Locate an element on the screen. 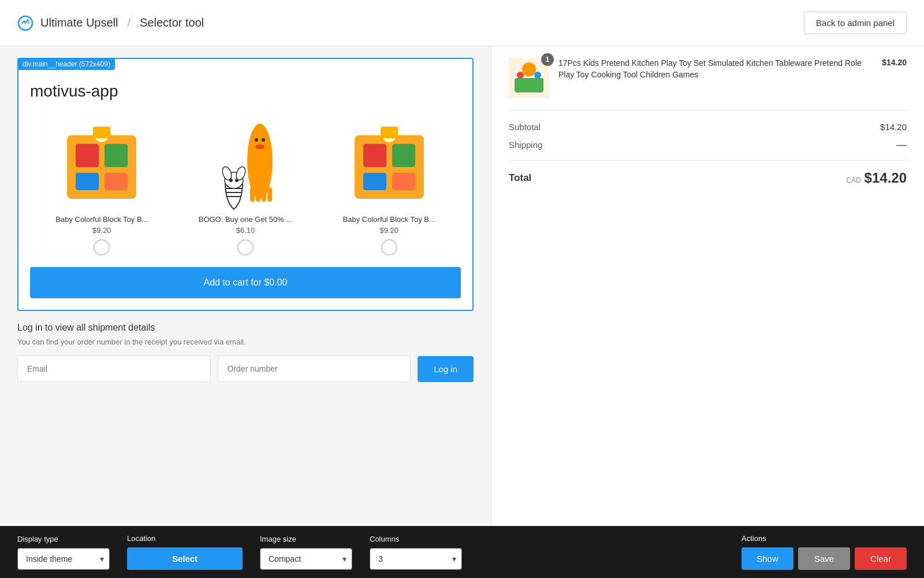 The image size is (924, 578). selector-label: div.main__header (572x409) is located at coordinates (66, 64).